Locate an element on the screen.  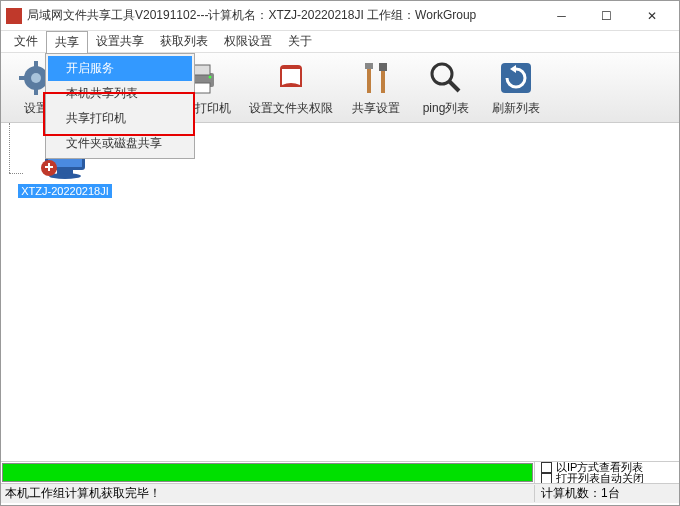
menubar: 文件 共享 设置共享 获取列表 权限设置 关于 开启服务 本机共享列表 共享打印… is located at coordinates (340, 42).